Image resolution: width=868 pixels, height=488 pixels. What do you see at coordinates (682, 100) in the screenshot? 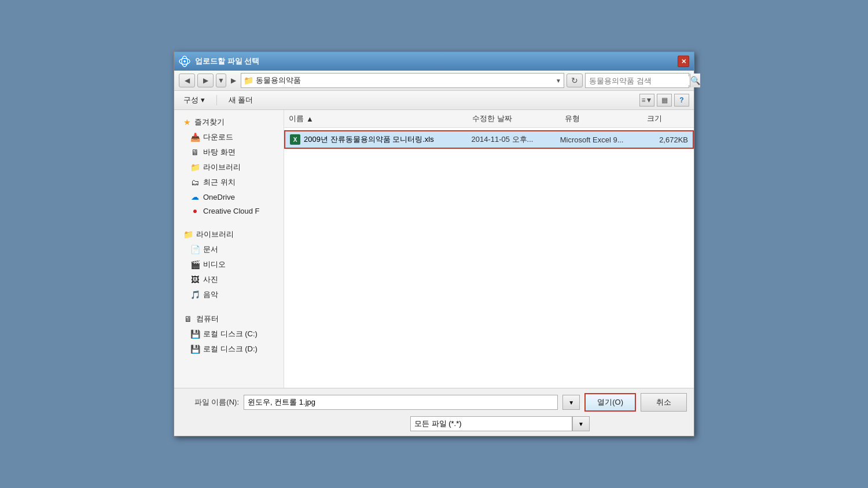
I see `help-button: ?` at bounding box center [682, 100].